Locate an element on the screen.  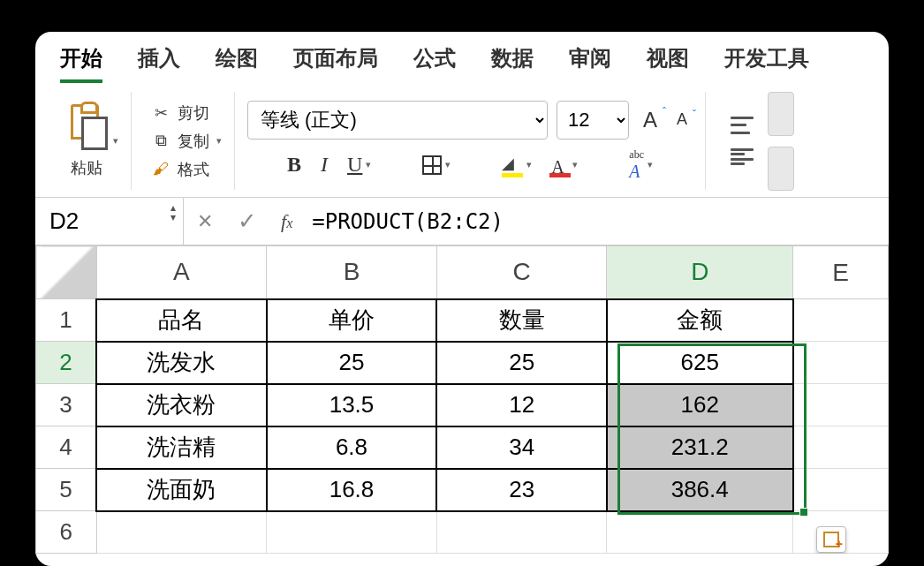
brush-icon: 🖌 is located at coordinates (161, 170).